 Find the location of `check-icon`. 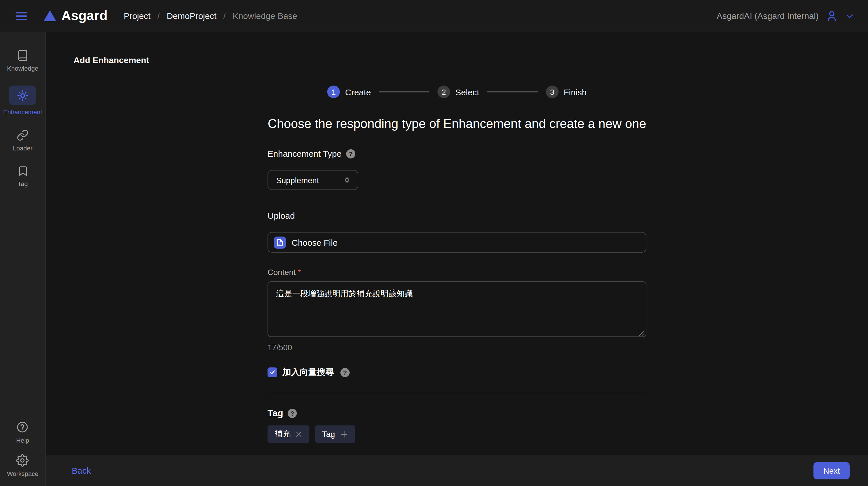

check-icon is located at coordinates (272, 372).